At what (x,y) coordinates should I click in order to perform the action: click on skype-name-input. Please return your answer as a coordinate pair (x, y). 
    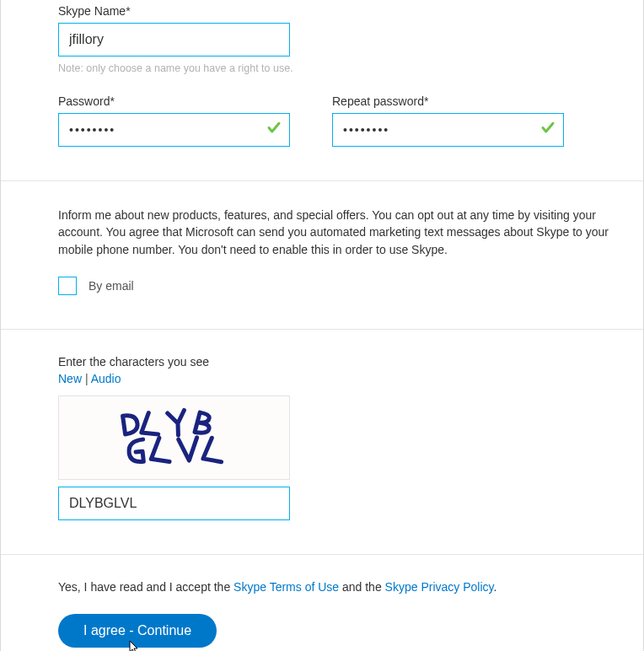
    Looking at the image, I should click on (174, 40).